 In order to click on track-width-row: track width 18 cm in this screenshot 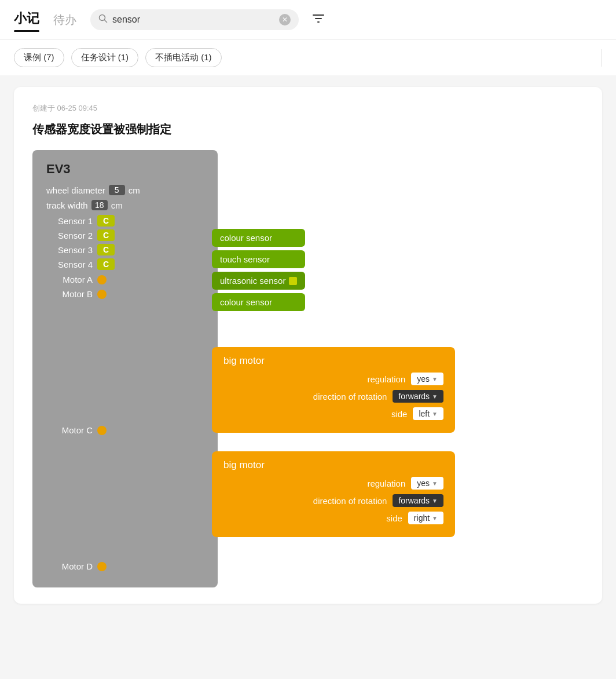, I will do `click(125, 205)`.